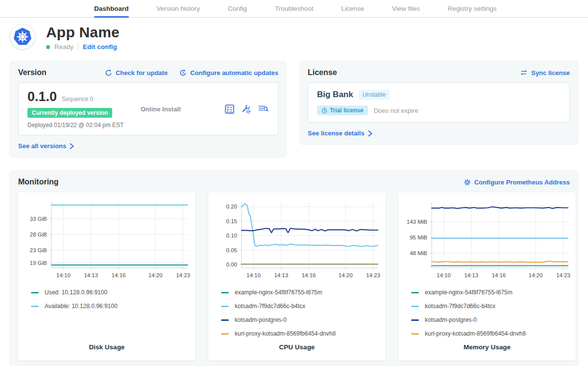 This screenshot has height=366, width=588. What do you see at coordinates (418, 253) in the screenshot?
I see `svg-text: 48 MiB` at bounding box center [418, 253].